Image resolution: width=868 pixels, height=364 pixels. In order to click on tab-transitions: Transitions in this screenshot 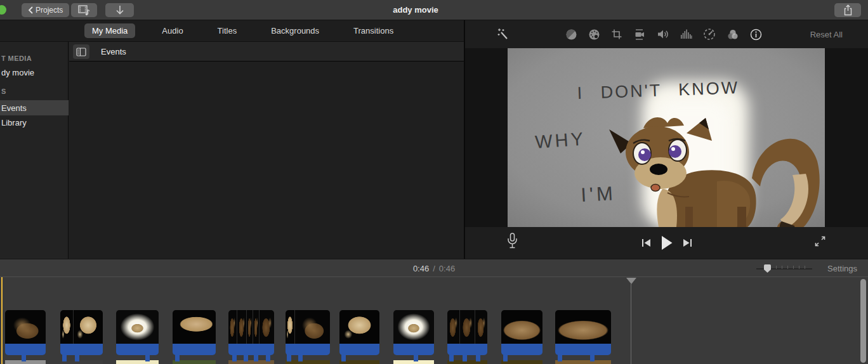, I will do `click(373, 30)`.